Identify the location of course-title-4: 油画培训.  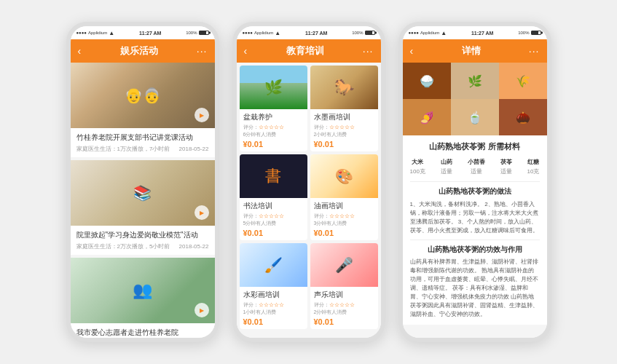
(344, 206).